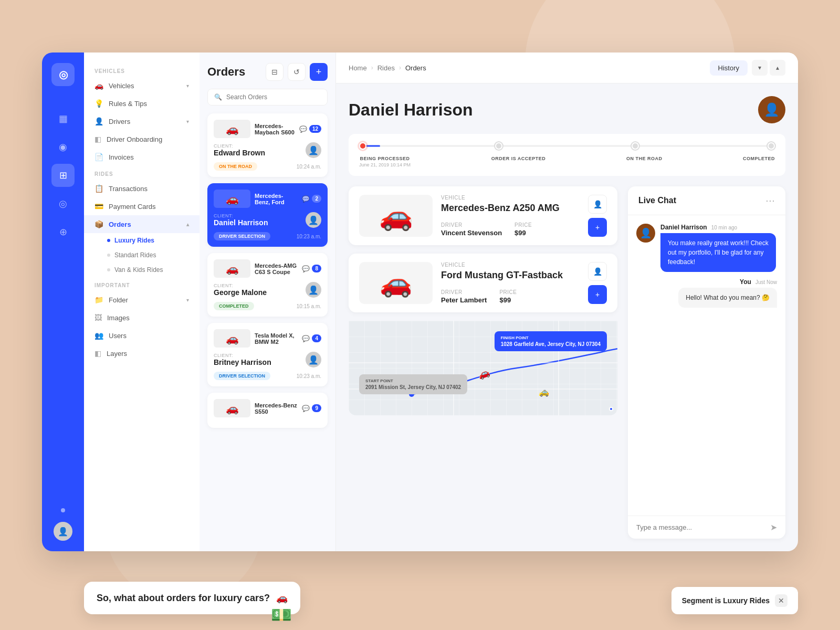 This screenshot has width=840, height=630. I want to click on arrow-up-btn: ▴, so click(778, 68).